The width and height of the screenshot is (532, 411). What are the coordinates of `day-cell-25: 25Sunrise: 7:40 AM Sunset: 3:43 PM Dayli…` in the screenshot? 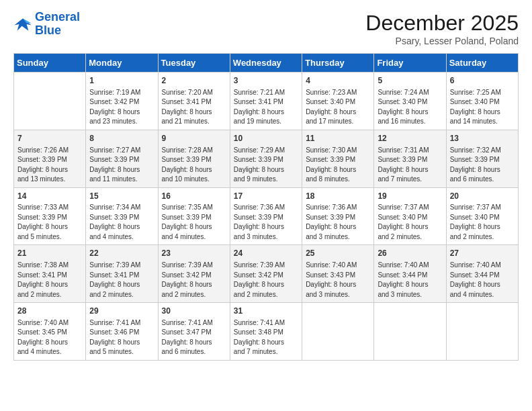 It's located at (339, 274).